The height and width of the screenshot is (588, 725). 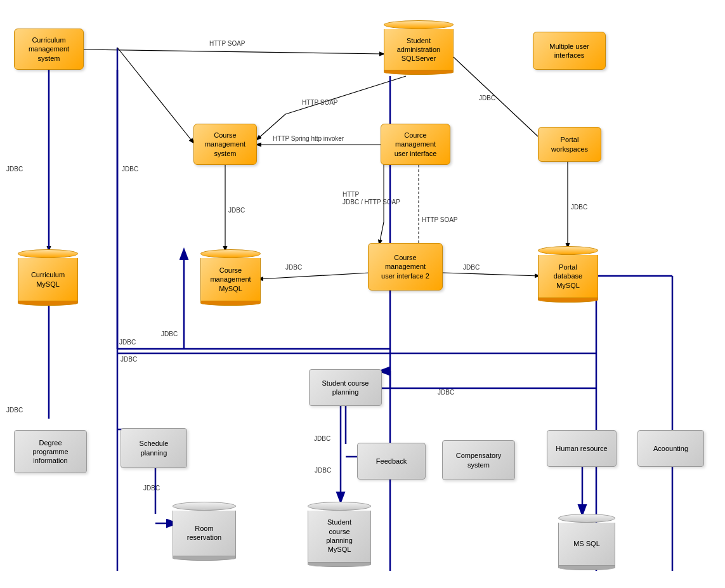 What do you see at coordinates (308, 138) in the screenshot?
I see `svg-text: HTTP Spring http invoker` at bounding box center [308, 138].